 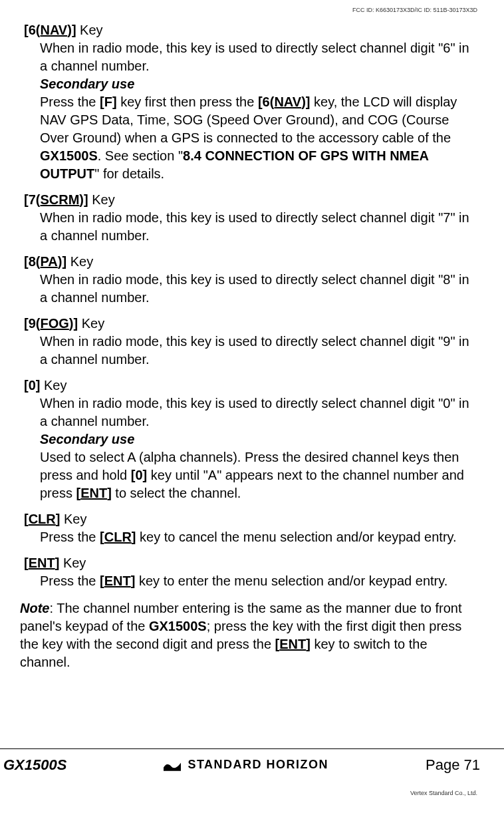 What do you see at coordinates (250, 529) in the screenshot?
I see `key-block: [CLR] KeyPress the [CLR] key to cancel t…` at bounding box center [250, 529].